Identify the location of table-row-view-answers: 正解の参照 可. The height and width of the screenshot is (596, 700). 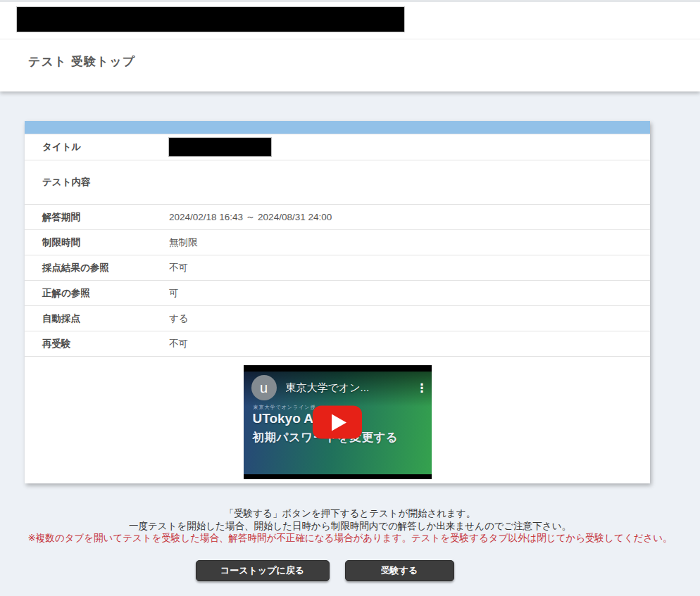
(337, 293).